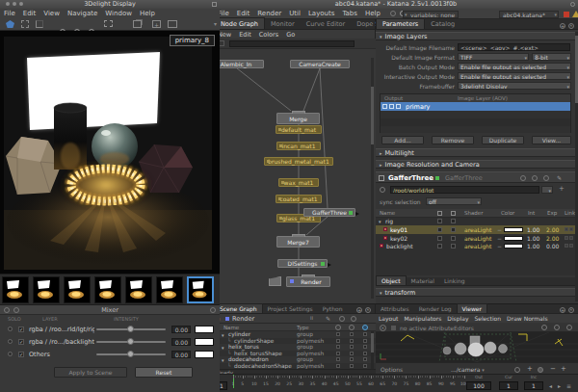 This screenshot has width=578, height=392. Describe the element at coordinates (476, 37) in the screenshot. I see `image-layers-section: ▾ Image Layers` at that location.